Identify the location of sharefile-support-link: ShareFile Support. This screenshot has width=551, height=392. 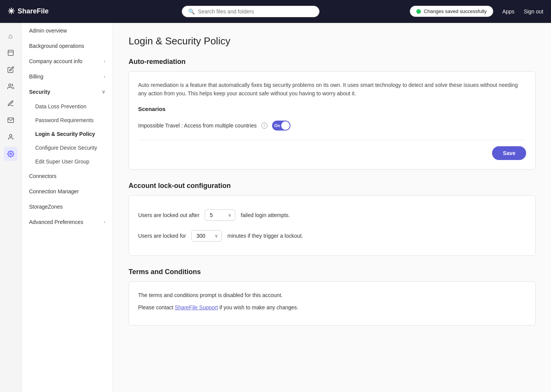
(197, 307).